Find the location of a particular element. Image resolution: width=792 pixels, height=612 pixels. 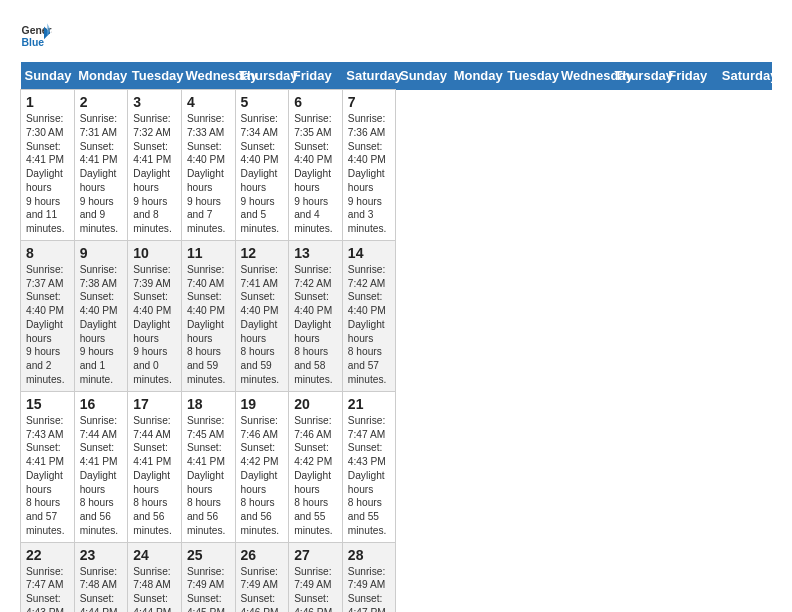

day-number: 20 is located at coordinates (316, 404).